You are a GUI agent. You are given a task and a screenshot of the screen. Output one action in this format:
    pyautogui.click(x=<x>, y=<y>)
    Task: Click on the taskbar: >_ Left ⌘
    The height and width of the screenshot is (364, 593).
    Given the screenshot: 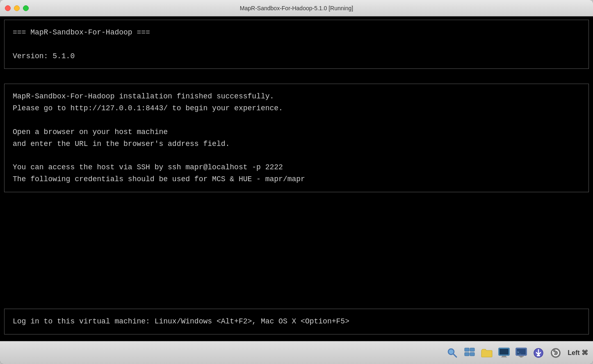 What is the action you would take?
    pyautogui.click(x=296, y=353)
    